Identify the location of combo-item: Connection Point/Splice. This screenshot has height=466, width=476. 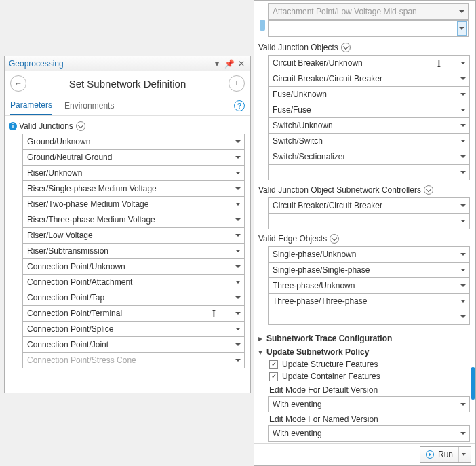
(134, 329).